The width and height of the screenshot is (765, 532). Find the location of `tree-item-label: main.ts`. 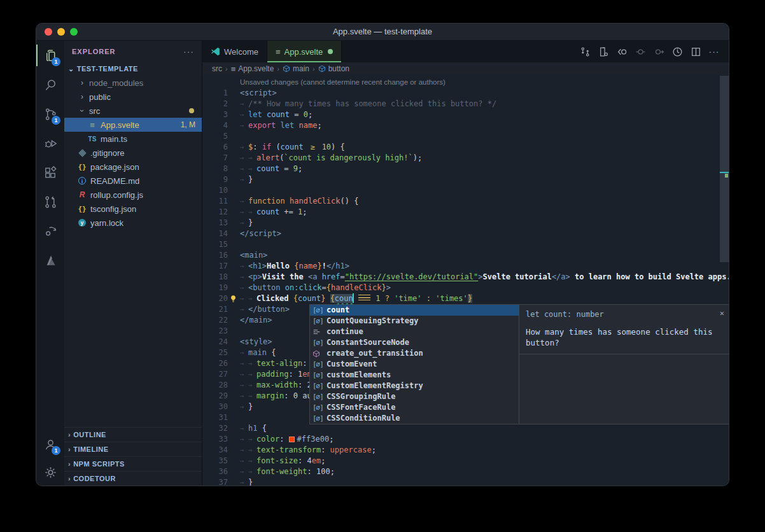

tree-item-label: main.ts is located at coordinates (151, 139).